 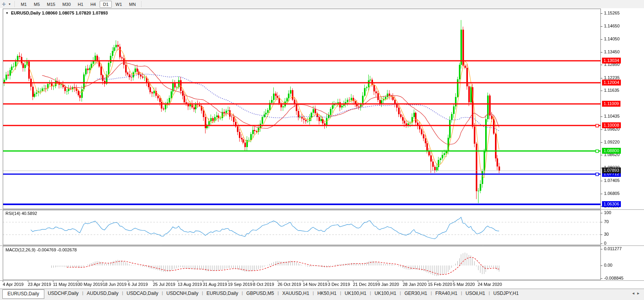 What do you see at coordinates (446, 293) in the screenshot?
I see `chart-tab-fra40-h1: FRA40,H1` at bounding box center [446, 293].